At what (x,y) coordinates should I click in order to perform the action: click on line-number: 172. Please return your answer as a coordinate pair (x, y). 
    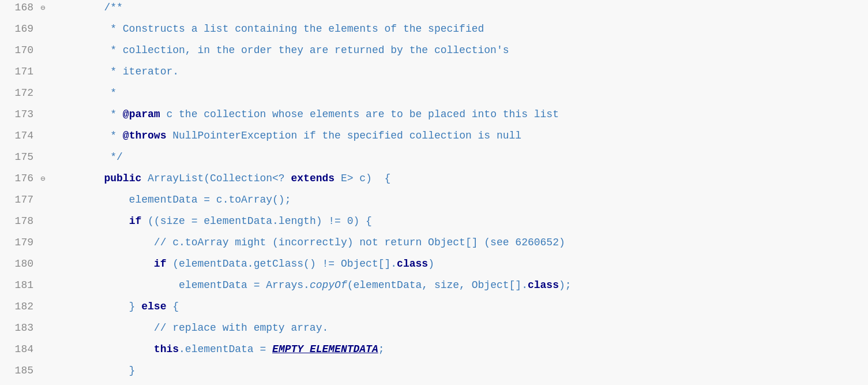
    Looking at the image, I should click on (20, 94).